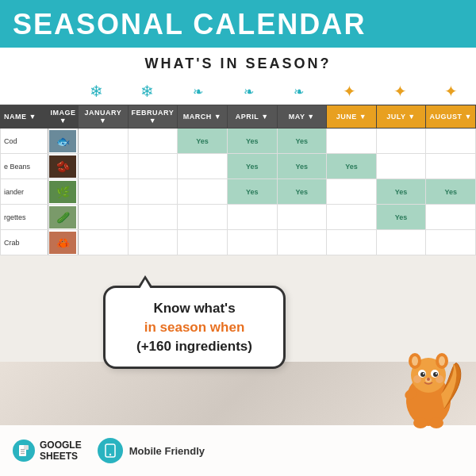 This screenshot has height=476, width=476. I want to click on page-title: SEASONAL CALENDA, so click(178, 25).